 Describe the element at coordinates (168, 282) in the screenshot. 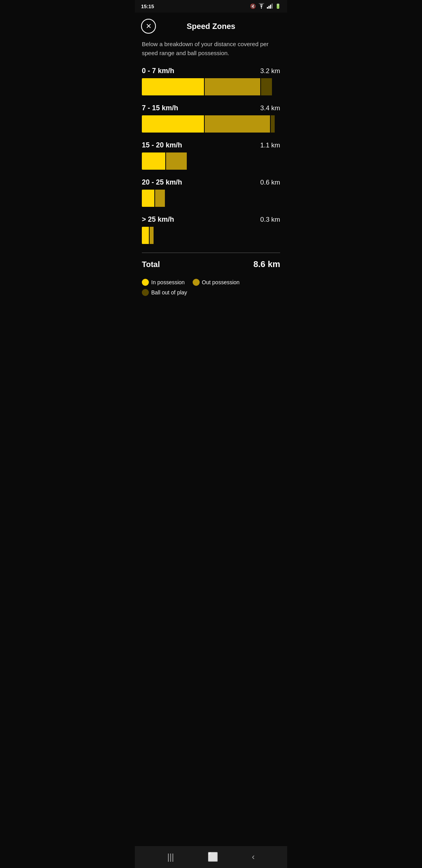

I see `legend-text-in_possession: In possession` at that location.